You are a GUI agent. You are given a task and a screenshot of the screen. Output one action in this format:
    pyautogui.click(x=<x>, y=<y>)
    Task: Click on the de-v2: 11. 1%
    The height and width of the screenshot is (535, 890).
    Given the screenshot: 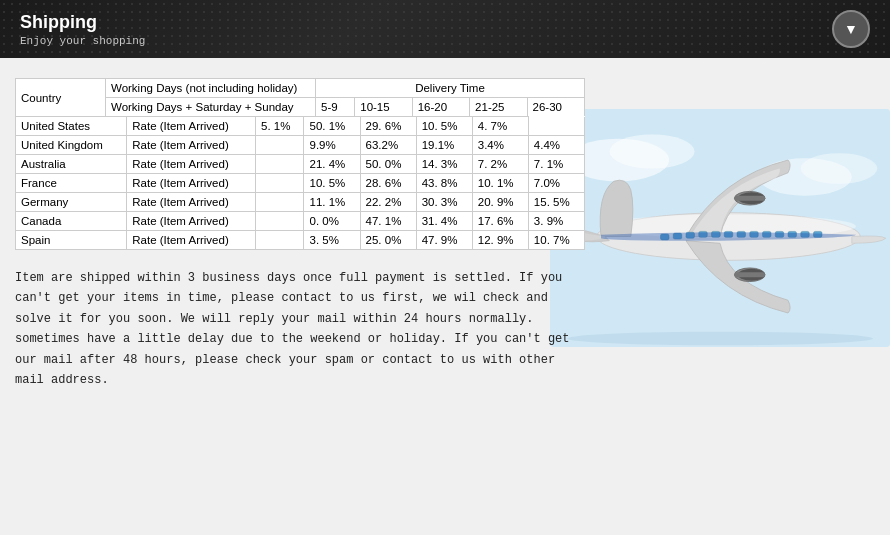 What is the action you would take?
    pyautogui.click(x=332, y=202)
    